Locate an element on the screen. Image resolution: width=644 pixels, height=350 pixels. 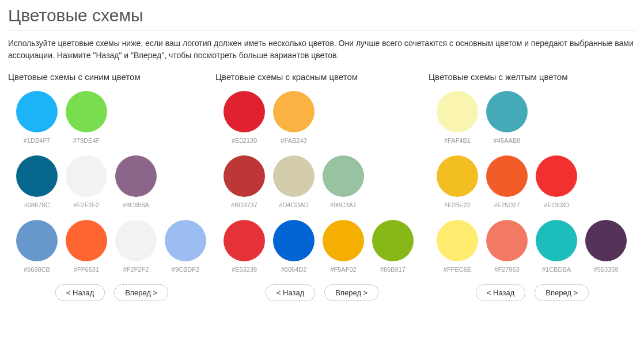
swatch-label: #08678C is located at coordinates (37, 205).